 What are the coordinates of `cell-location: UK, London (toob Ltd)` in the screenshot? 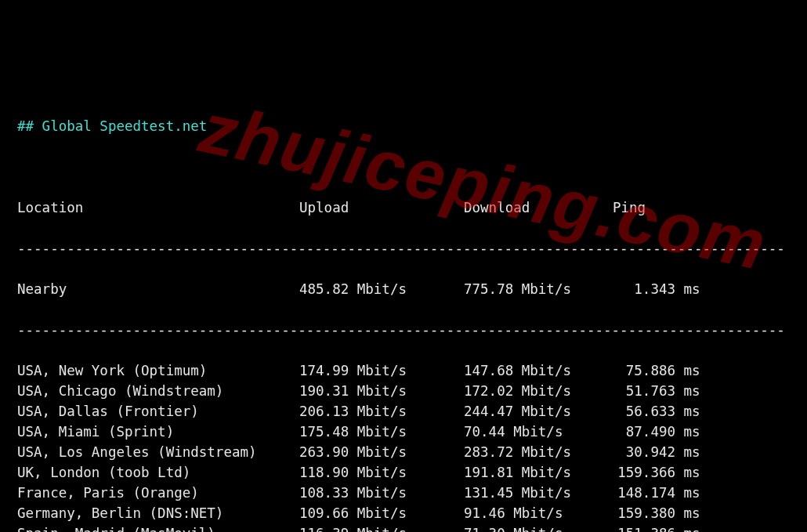 It's located at (158, 472).